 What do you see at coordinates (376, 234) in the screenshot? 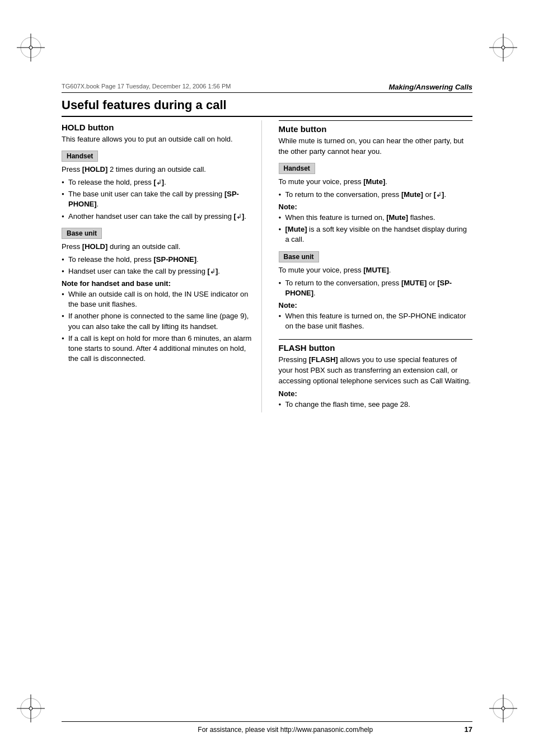
I see `list-item: [Mute] is a soft key visible on the hand…` at bounding box center [376, 234].